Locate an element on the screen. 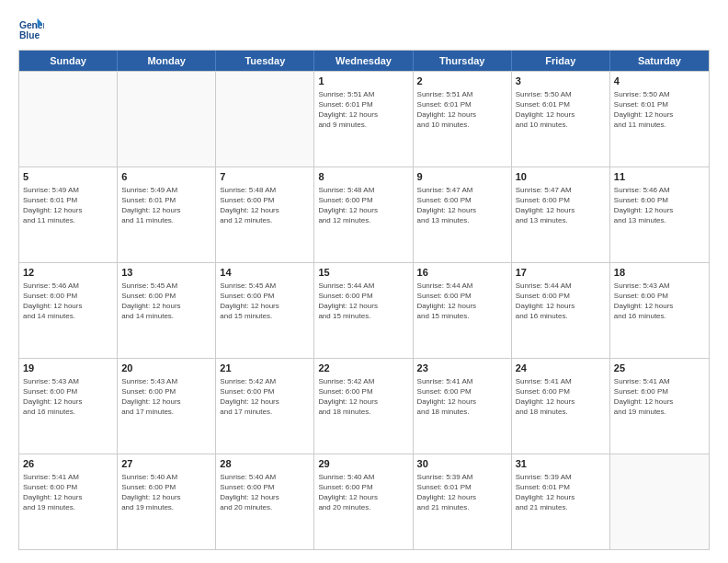 The height and width of the screenshot is (563, 728). calendar-cell: 15Sunrise: 5:44 AM Sunset: 6:00 PM Dayli… is located at coordinates (364, 311).